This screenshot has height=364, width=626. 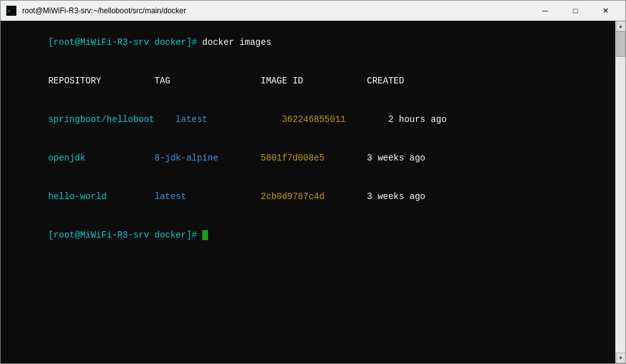 I want to click on scrollbar-track, so click(x=621, y=192).